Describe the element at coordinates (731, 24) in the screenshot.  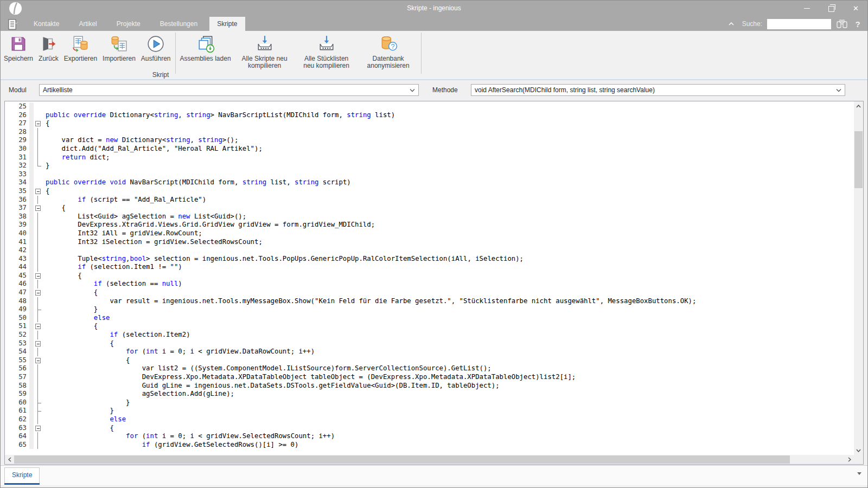
I see `ribbon-collapse-button` at that location.